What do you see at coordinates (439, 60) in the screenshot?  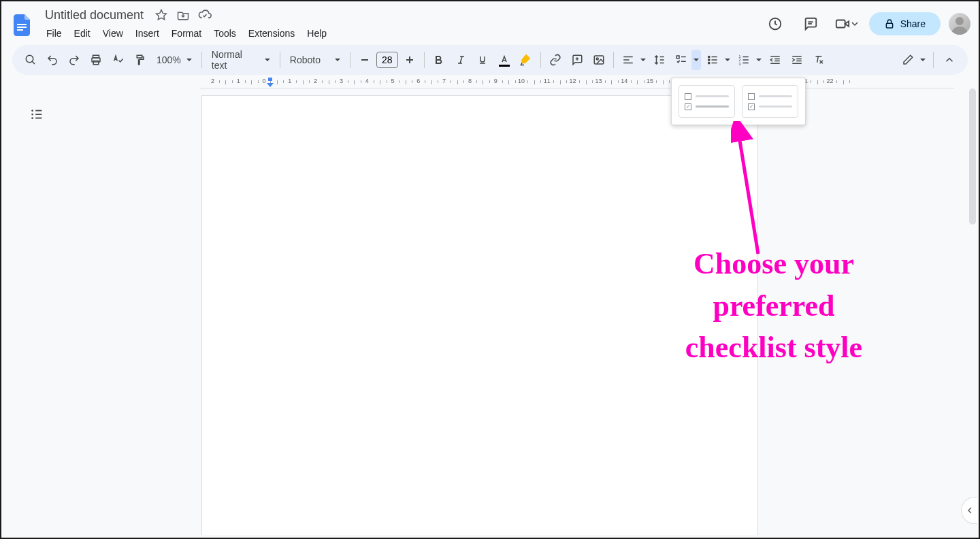 I see `bold-button` at bounding box center [439, 60].